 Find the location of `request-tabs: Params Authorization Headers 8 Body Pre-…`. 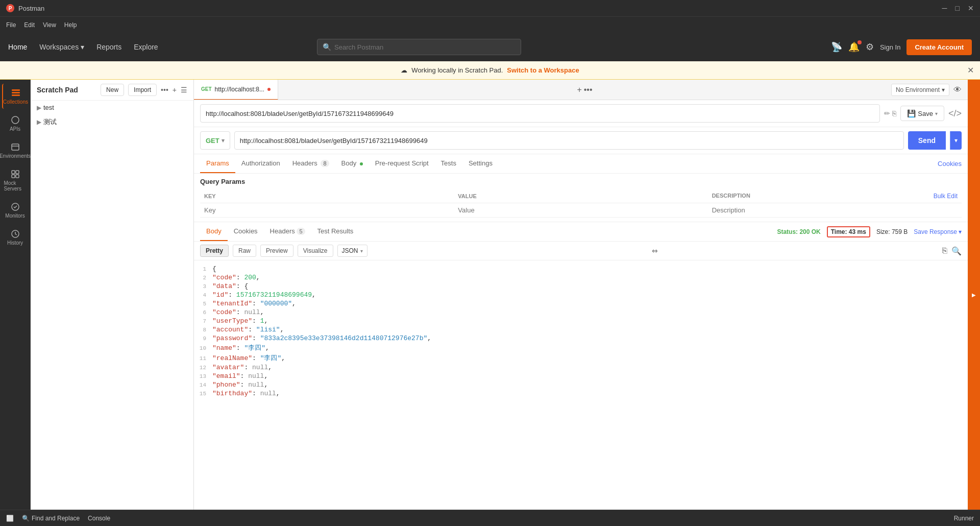

request-tabs: Params Authorization Headers 8 Body Pre-… is located at coordinates (581, 164).